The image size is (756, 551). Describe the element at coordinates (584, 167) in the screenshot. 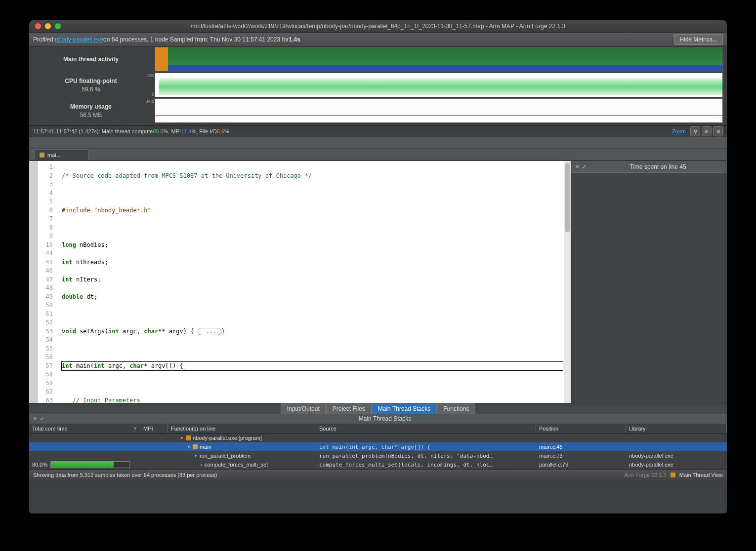

I see `detach-panel-icon: ⤢` at that location.